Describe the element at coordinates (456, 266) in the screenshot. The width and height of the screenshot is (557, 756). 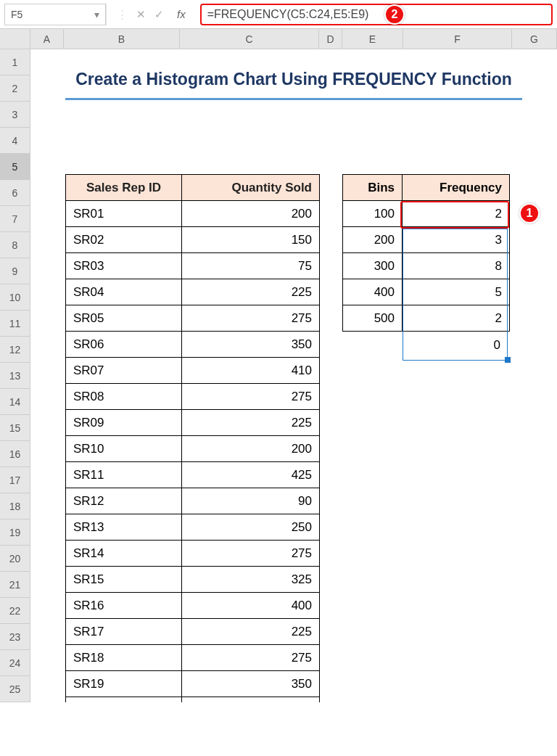
I see `frequency-cell: 8` at that location.